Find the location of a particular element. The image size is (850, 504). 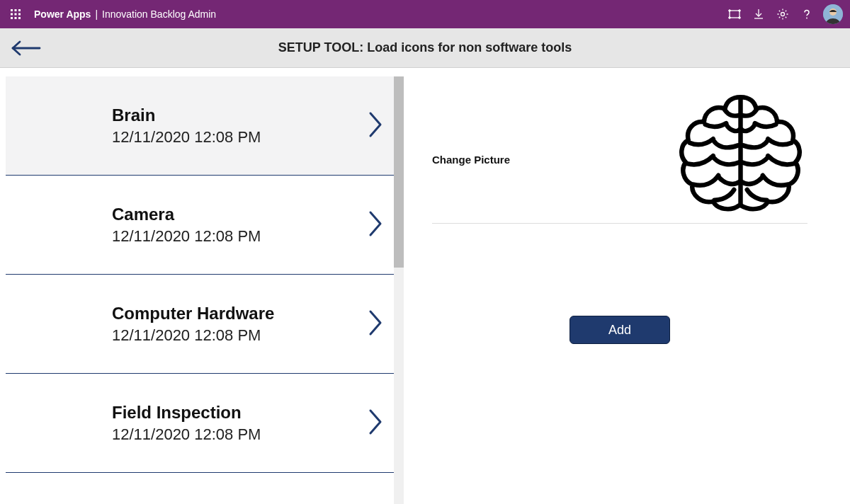

add-button: Add is located at coordinates (620, 330).